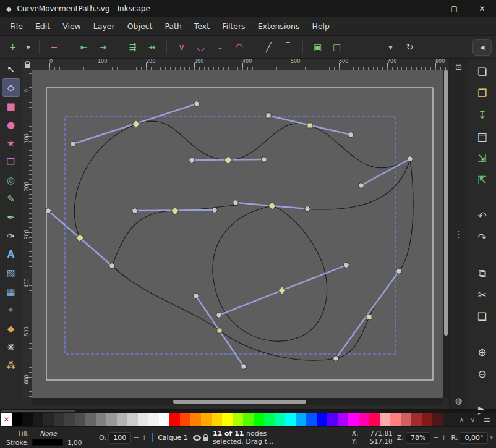 This screenshot has height=448, width=496. What do you see at coordinates (27, 234) in the screenshot?
I see `vertical-ruler: 0100200300400500600` at bounding box center [27, 234].